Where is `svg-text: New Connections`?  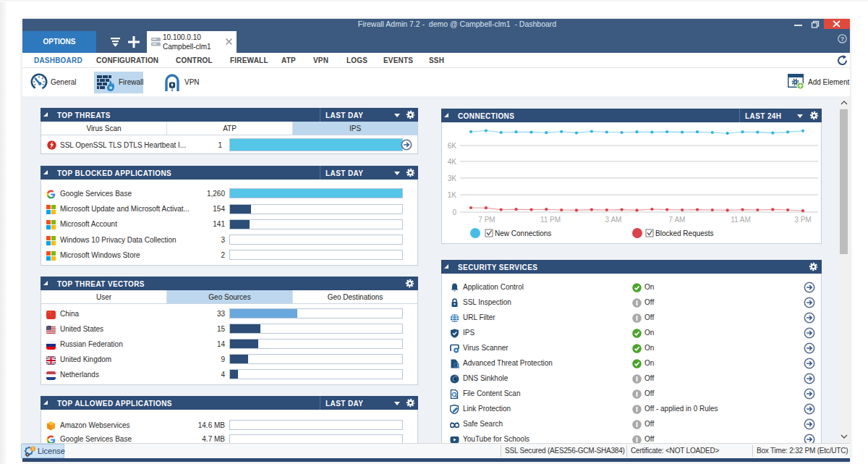
svg-text: New Connections is located at coordinates (523, 233).